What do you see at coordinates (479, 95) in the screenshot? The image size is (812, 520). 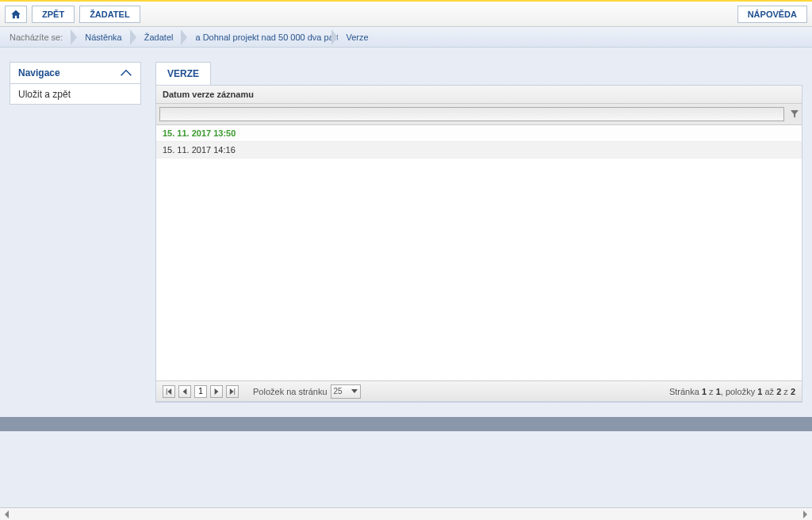 I see `grid-column-header: Datum verze záznamu` at bounding box center [479, 95].